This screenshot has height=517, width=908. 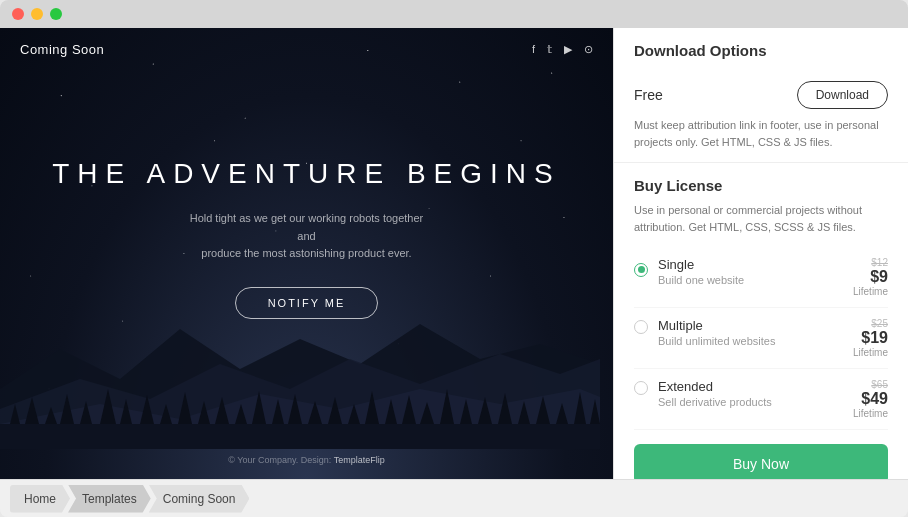 What do you see at coordinates (200, 499) in the screenshot?
I see `breadcrumb-coming-soon: Coming Soon` at bounding box center [200, 499].